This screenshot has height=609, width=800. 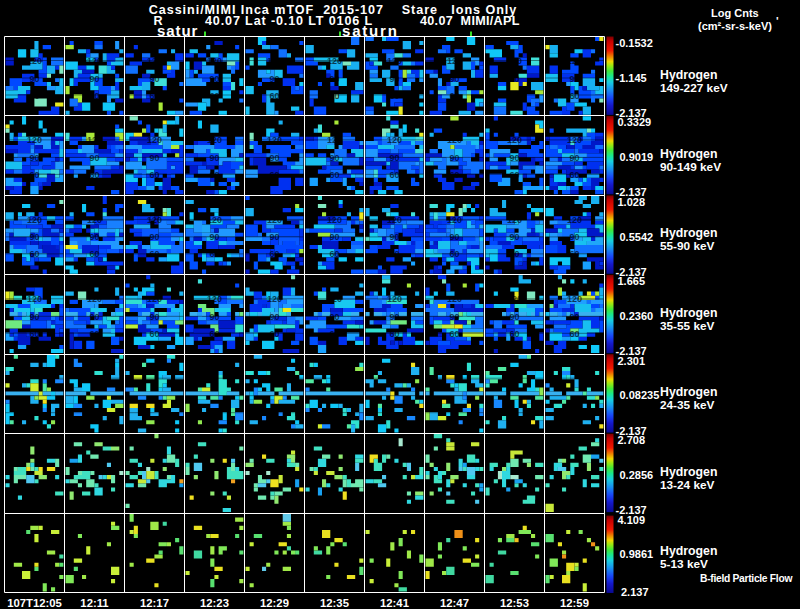 What do you see at coordinates (574, 603) in the screenshot?
I see `svg-text: 12:59` at bounding box center [574, 603].